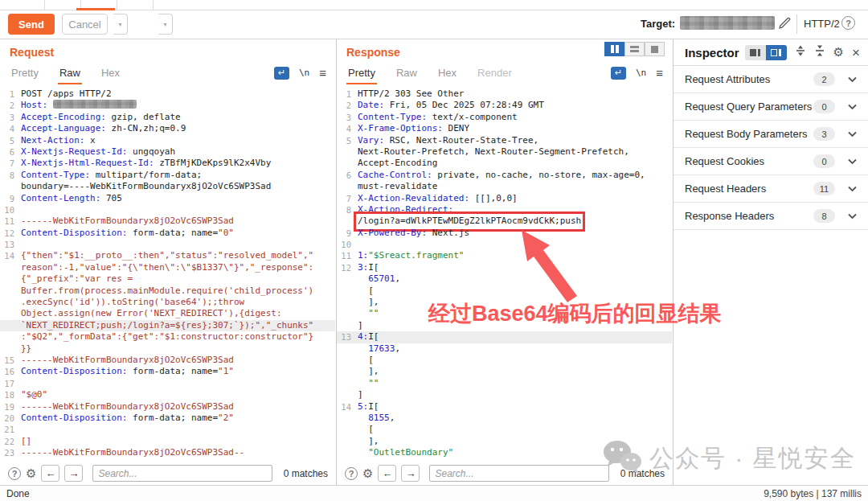  Describe the element at coordinates (495, 75) in the screenshot. I see `tab-render: Render` at that location.